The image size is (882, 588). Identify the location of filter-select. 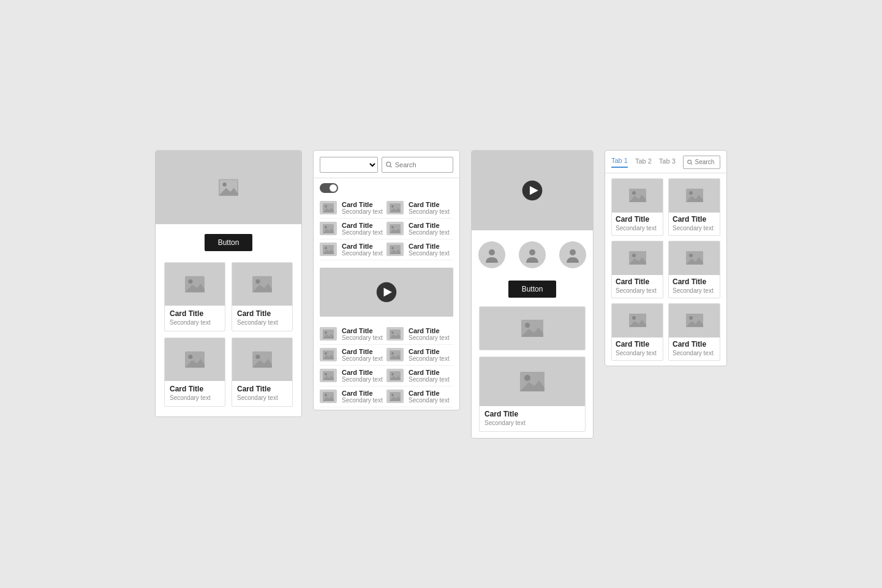
(349, 165).